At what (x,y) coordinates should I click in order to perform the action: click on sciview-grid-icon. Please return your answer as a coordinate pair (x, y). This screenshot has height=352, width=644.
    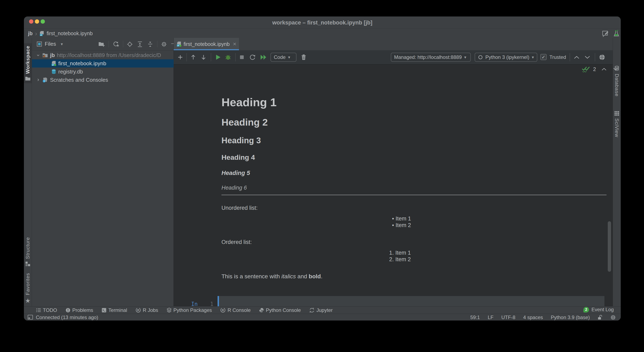
    Looking at the image, I should click on (617, 113).